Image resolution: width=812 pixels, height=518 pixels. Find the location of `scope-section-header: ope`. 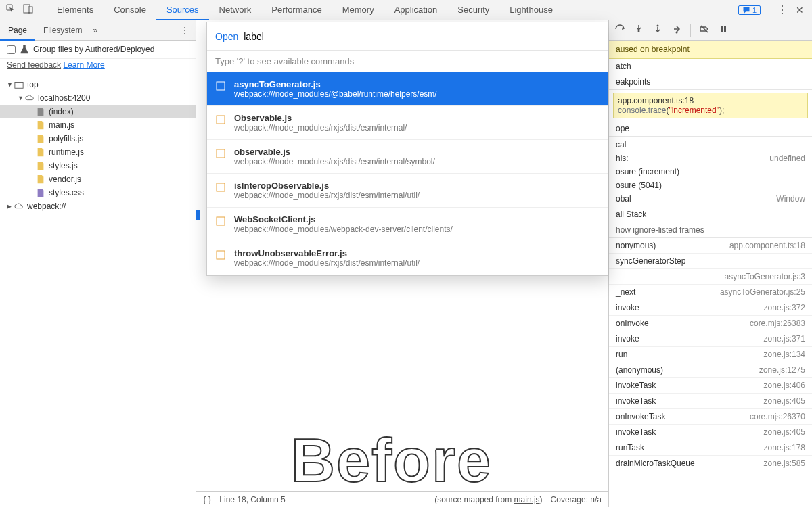

scope-section-header: ope is located at coordinates (710, 128).